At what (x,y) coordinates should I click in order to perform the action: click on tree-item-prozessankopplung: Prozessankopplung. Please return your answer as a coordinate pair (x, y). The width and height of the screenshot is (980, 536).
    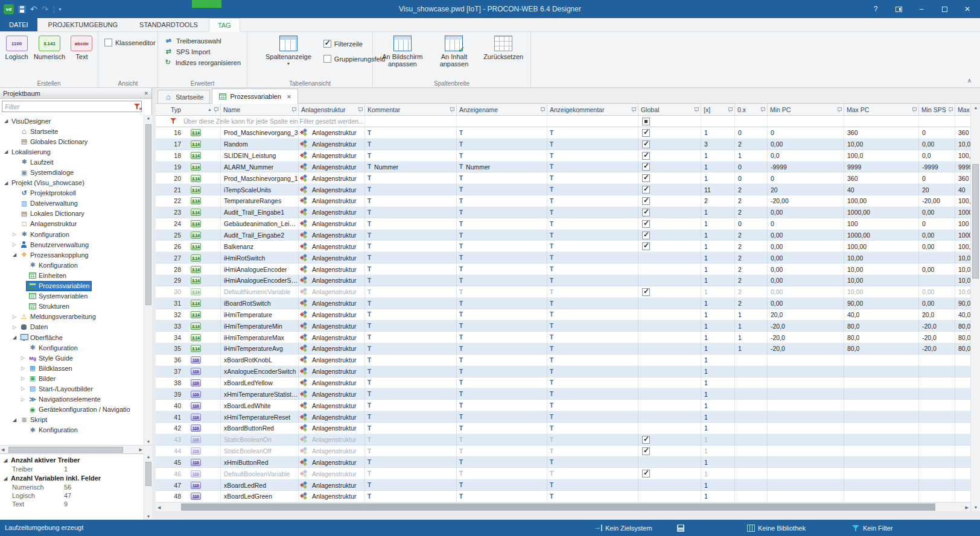
    Looking at the image, I should click on (72, 254).